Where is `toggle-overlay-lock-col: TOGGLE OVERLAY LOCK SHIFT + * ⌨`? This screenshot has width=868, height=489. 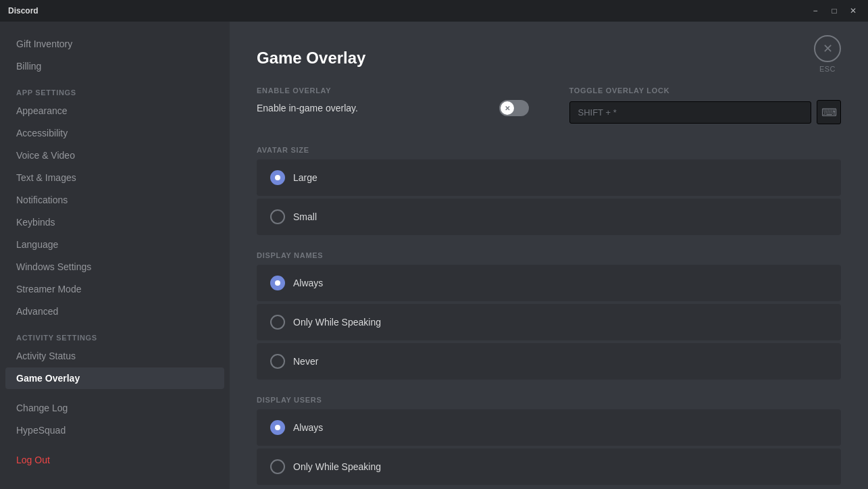 toggle-overlay-lock-col: TOGGLE OVERLAY LOCK SHIFT + * ⌨ is located at coordinates (705, 105).